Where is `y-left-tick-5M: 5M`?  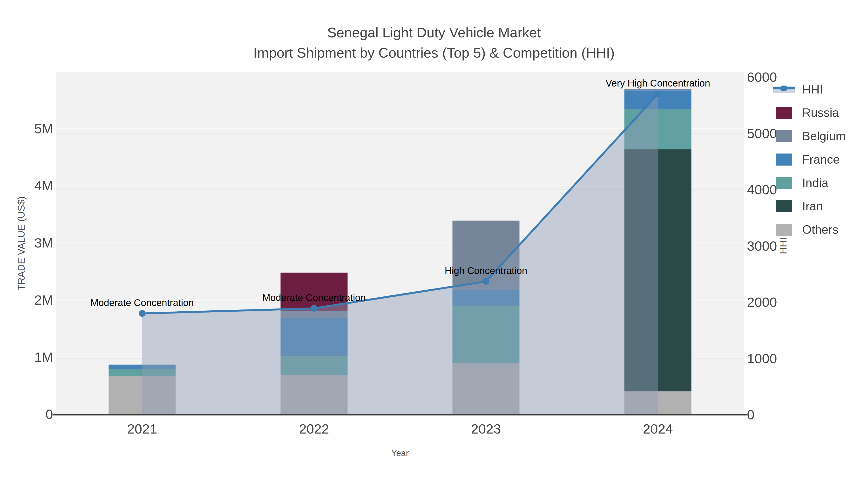
y-left-tick-5M: 5M is located at coordinates (44, 129).